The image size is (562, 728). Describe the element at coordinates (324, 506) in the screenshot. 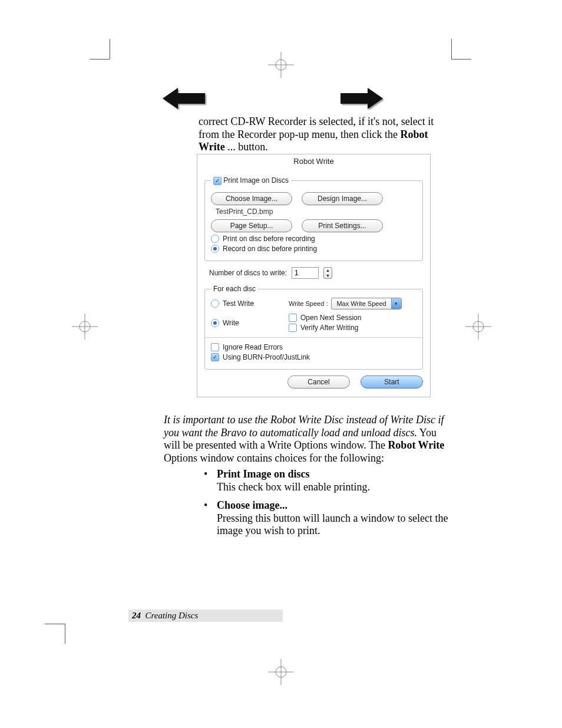

I see `options-list: Print Image on discs This check box will…` at that location.